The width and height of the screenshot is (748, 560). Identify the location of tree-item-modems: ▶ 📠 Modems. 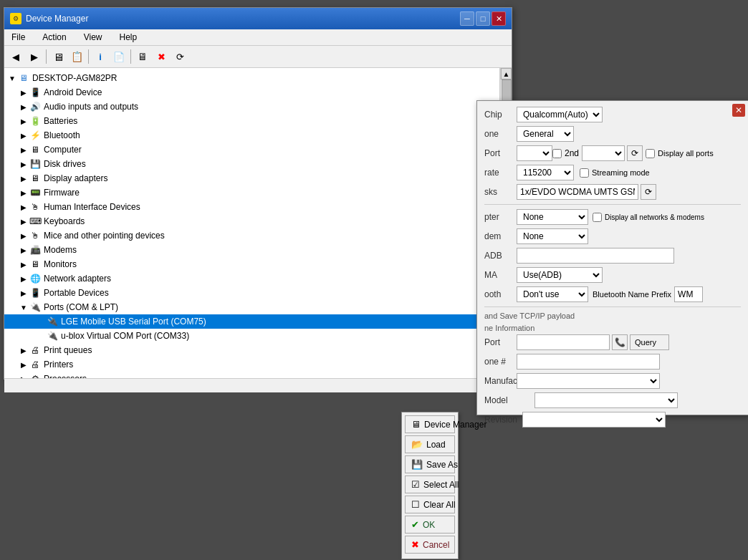
(252, 250).